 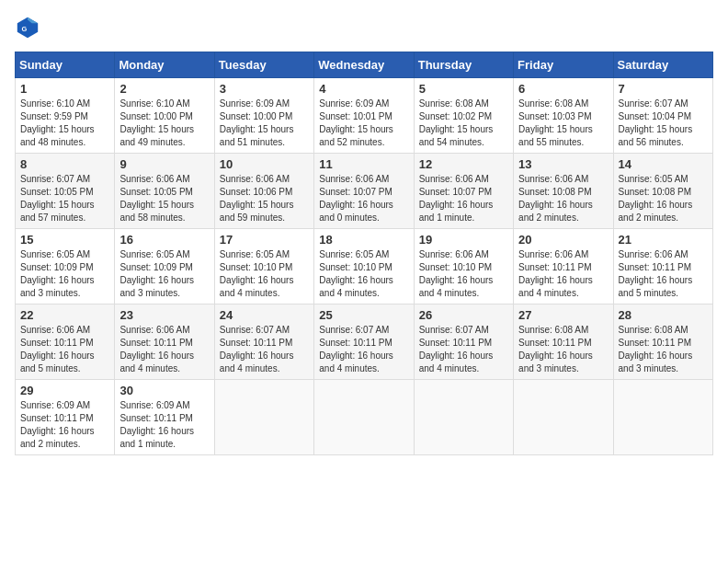 I want to click on page-header: G, so click(x=364, y=28).